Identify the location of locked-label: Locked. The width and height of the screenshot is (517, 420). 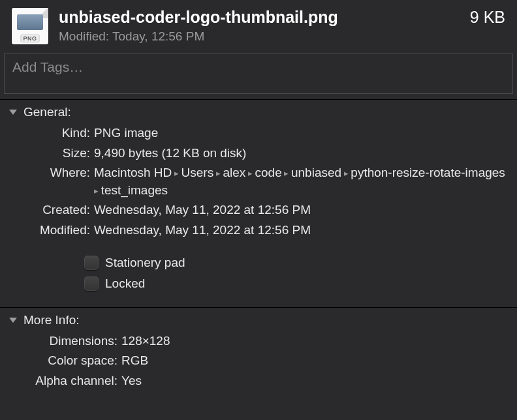
(125, 284).